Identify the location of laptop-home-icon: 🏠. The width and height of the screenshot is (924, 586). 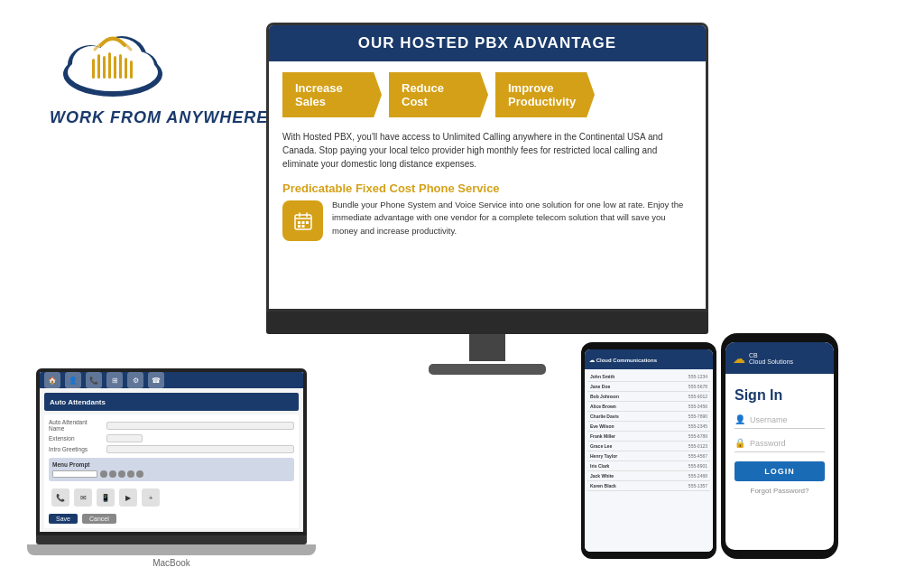
(52, 380).